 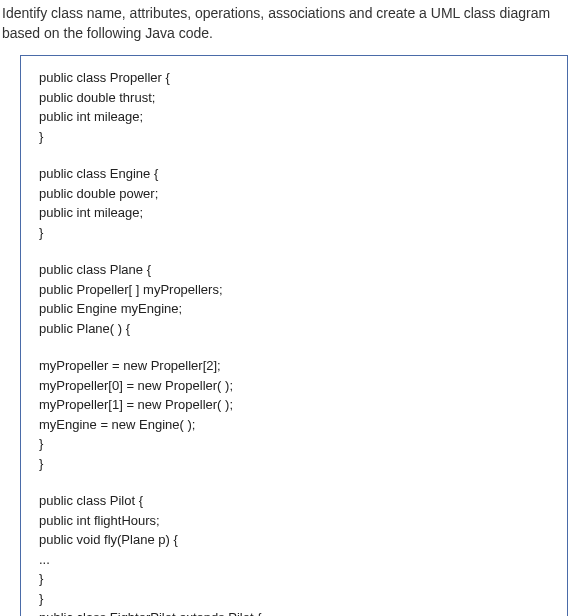 I want to click on code-line: public double power;, so click(x=294, y=194).